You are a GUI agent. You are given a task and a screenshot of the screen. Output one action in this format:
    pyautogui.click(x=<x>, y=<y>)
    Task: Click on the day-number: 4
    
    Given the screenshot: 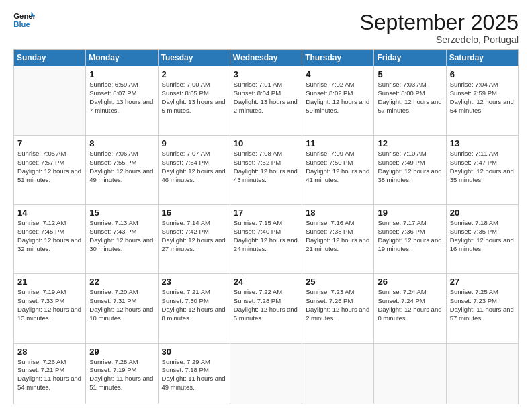 What is the action you would take?
    pyautogui.click(x=338, y=74)
    